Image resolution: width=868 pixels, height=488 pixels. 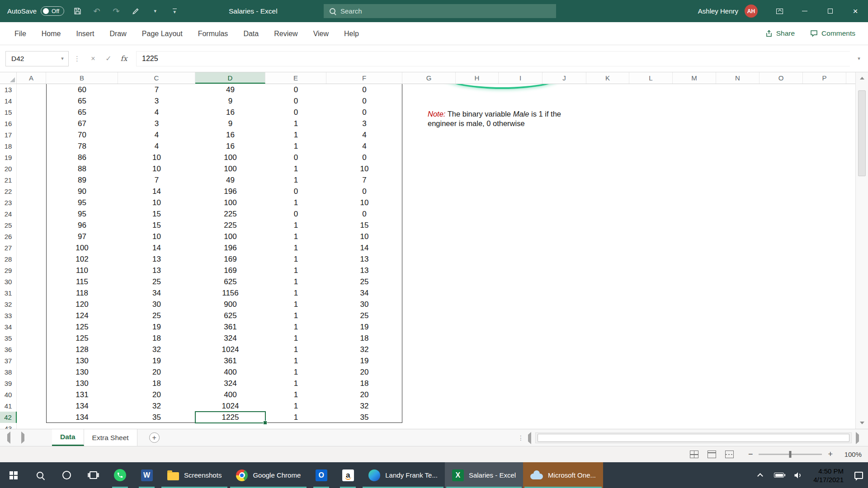 I want to click on row-number: 22, so click(x=8, y=192).